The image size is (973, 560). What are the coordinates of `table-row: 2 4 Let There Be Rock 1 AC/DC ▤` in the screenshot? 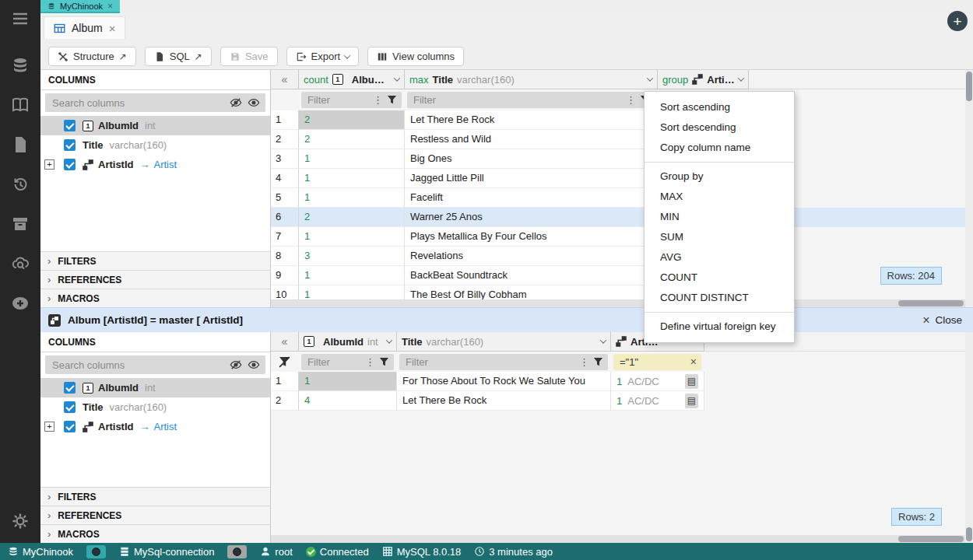 It's located at (622, 401).